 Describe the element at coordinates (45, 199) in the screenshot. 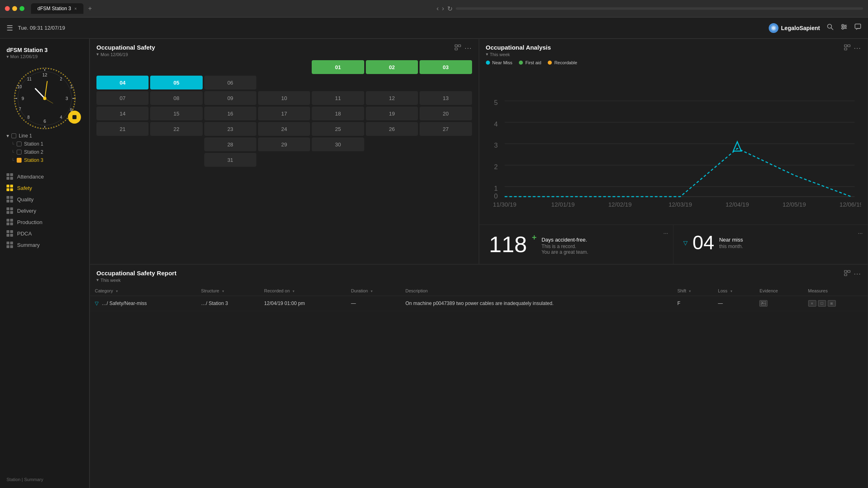

I see `sidebar-item-quality: Quality` at that location.